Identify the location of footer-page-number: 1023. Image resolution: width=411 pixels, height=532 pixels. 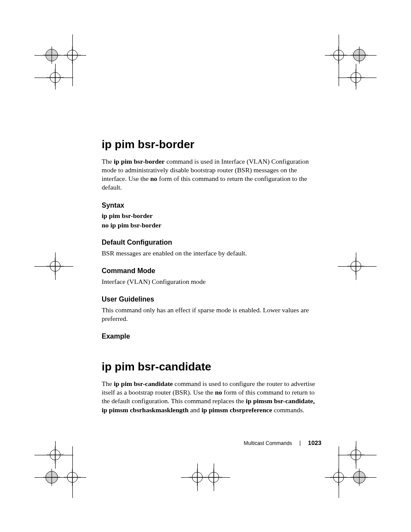
(314, 443).